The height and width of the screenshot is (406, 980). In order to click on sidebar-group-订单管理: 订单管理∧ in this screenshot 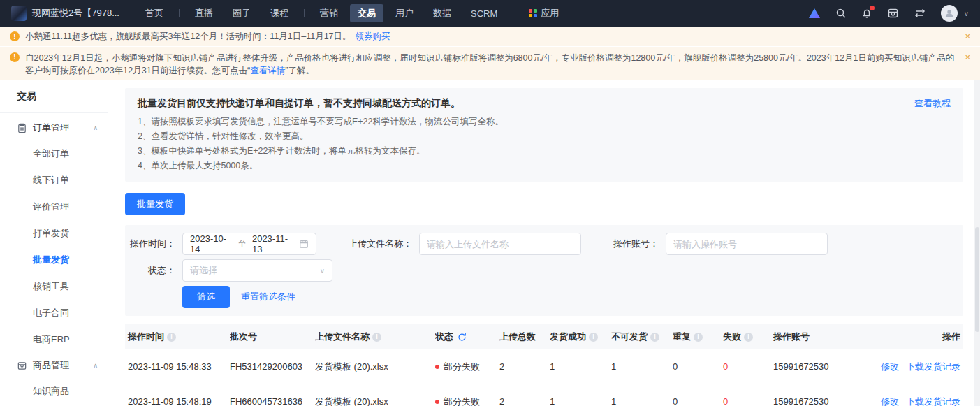, I will do `click(54, 128)`.